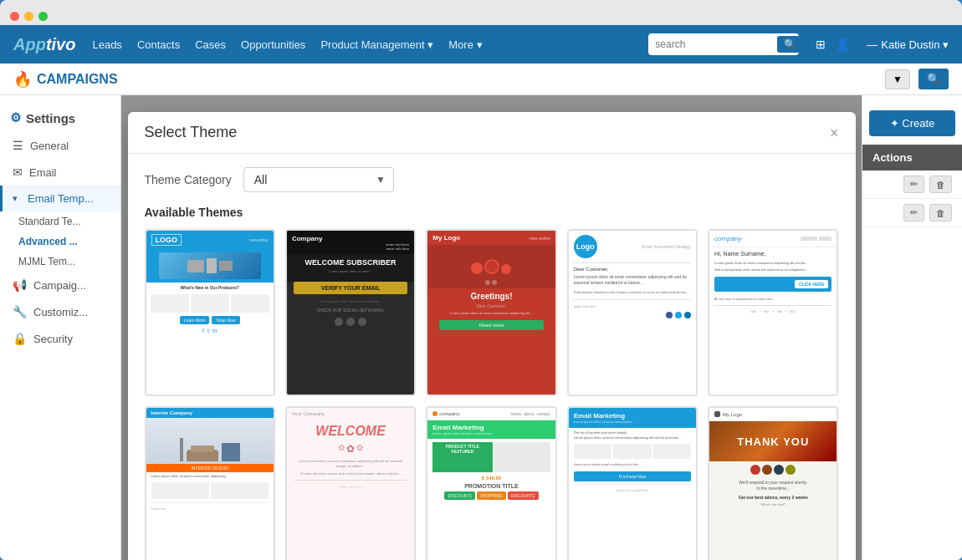  What do you see at coordinates (20, 285) in the screenshot?
I see `campaigns-sidebar-icon: 📢` at bounding box center [20, 285].